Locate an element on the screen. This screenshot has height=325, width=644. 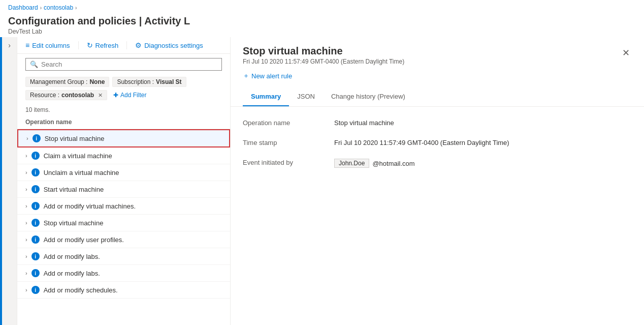
field-value-timestamp: Fri Jul 10 2020 11:57:49 GMT-0400 (Easte… is located at coordinates (483, 142).